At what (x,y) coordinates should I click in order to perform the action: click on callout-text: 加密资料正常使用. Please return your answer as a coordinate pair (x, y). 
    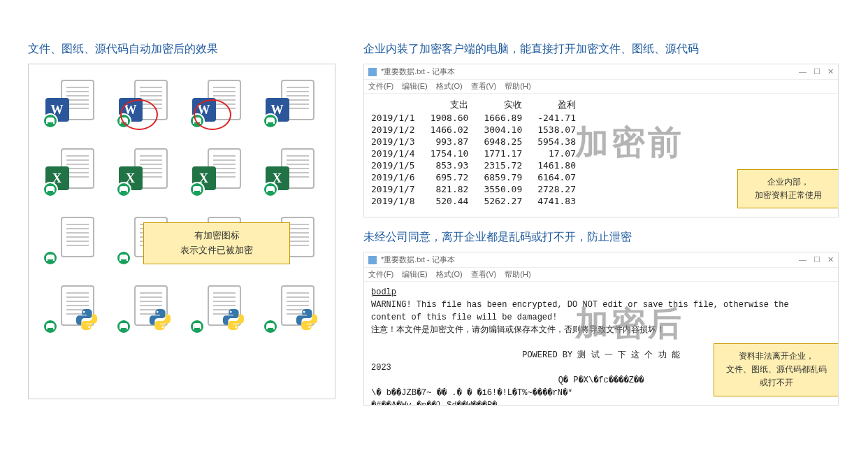
    Looking at the image, I should click on (788, 196).